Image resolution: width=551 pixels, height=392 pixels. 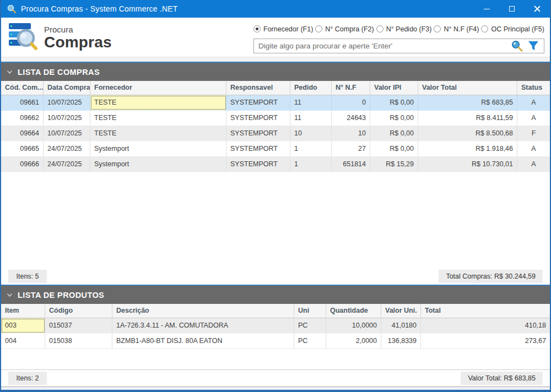 I want to click on cell: 015038, so click(x=79, y=341).